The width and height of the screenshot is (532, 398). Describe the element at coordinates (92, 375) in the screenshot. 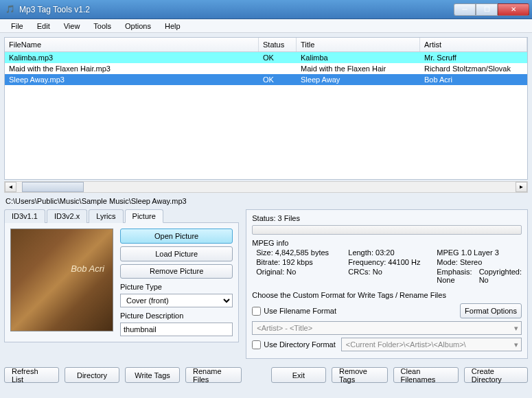

I see `directory-button: Directory` at that location.